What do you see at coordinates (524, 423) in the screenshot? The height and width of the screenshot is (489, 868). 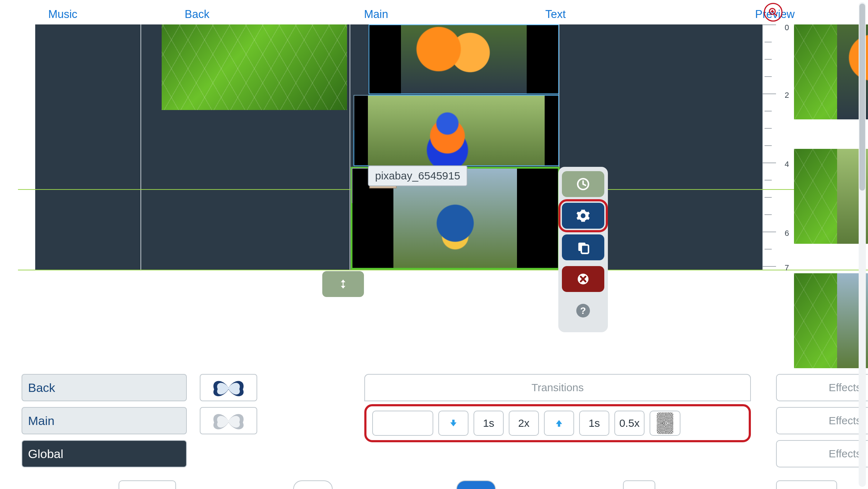 I see `transition-in-speed: 2x` at bounding box center [524, 423].